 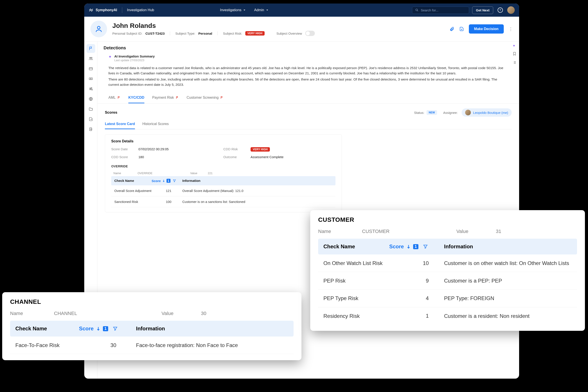 I want to click on assignee-name: Leopoldo Boutique (me), so click(x=490, y=112).